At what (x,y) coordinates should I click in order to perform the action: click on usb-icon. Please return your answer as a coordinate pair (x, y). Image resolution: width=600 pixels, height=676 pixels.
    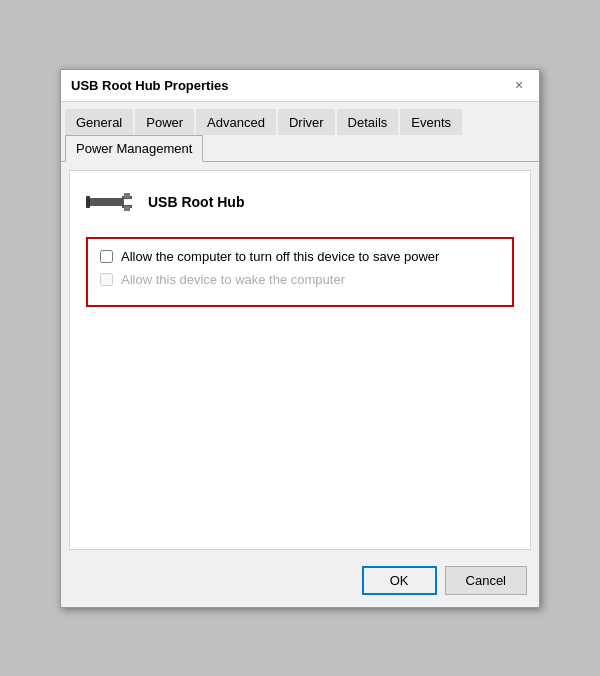
    Looking at the image, I should click on (111, 202).